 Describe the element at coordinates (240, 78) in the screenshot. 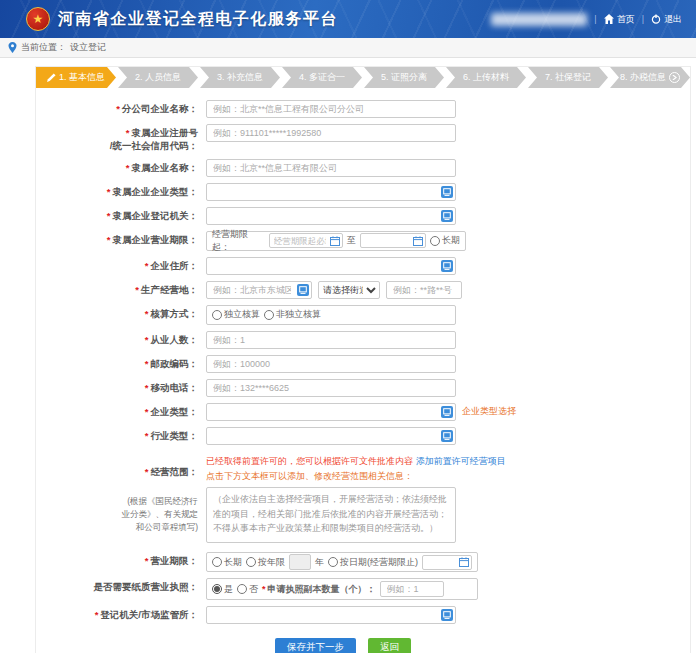

I see `tab-step-3-supplementary-info: 3. 补充信息` at that location.